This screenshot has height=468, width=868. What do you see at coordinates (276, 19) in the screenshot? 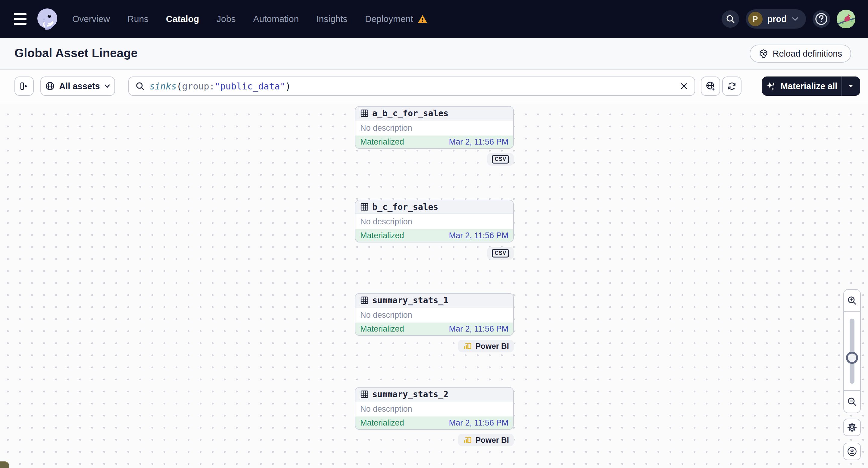
I see `nav-item-automation: Automation` at bounding box center [276, 19].